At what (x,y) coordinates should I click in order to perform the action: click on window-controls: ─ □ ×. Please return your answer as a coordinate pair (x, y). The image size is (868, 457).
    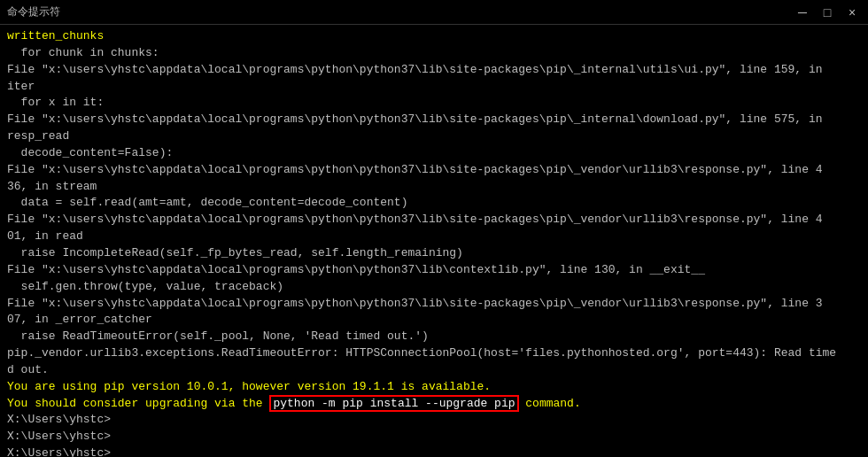
    Looking at the image, I should click on (827, 12).